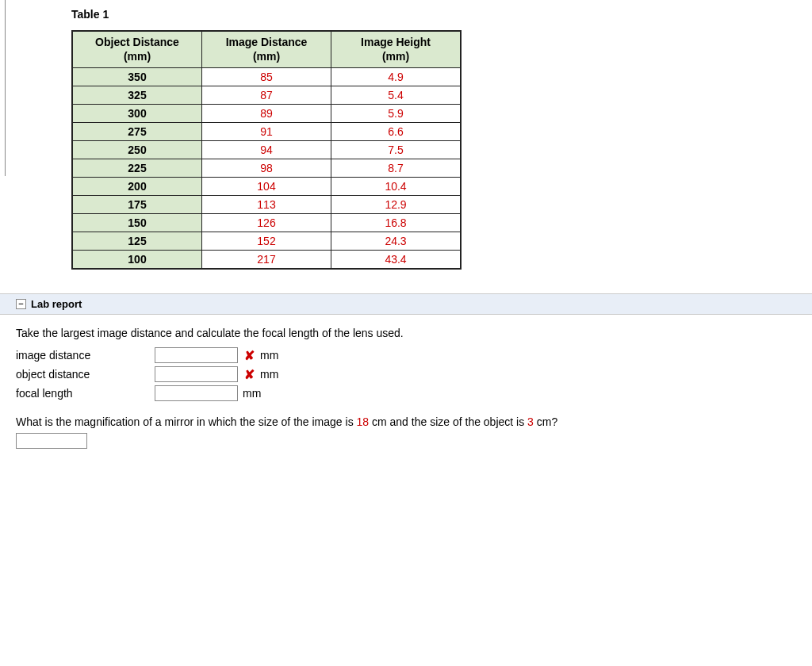  Describe the element at coordinates (266, 224) in the screenshot. I see `cell-image-distance: 126` at that location.